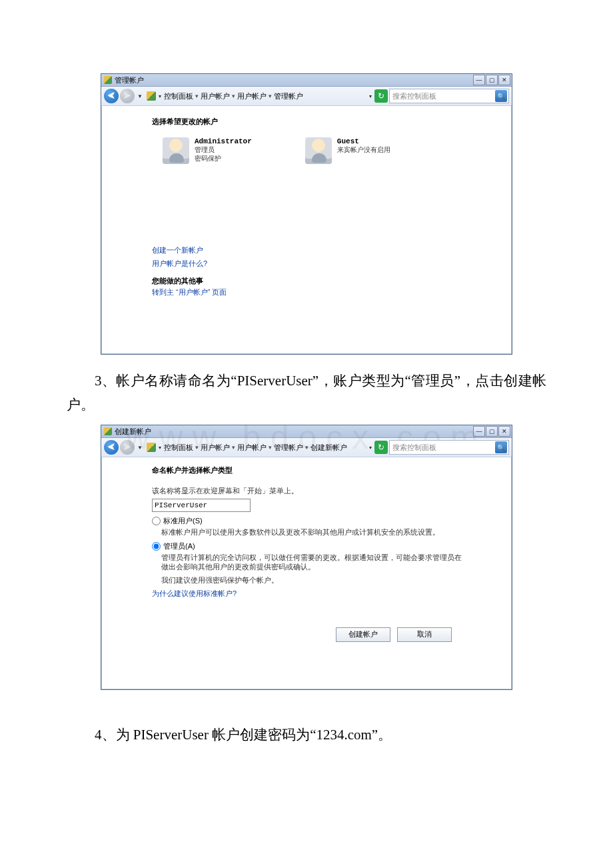 This screenshot has height=868, width=613. Describe the element at coordinates (129, 80) in the screenshot. I see `window-title: 管理帐户` at that location.